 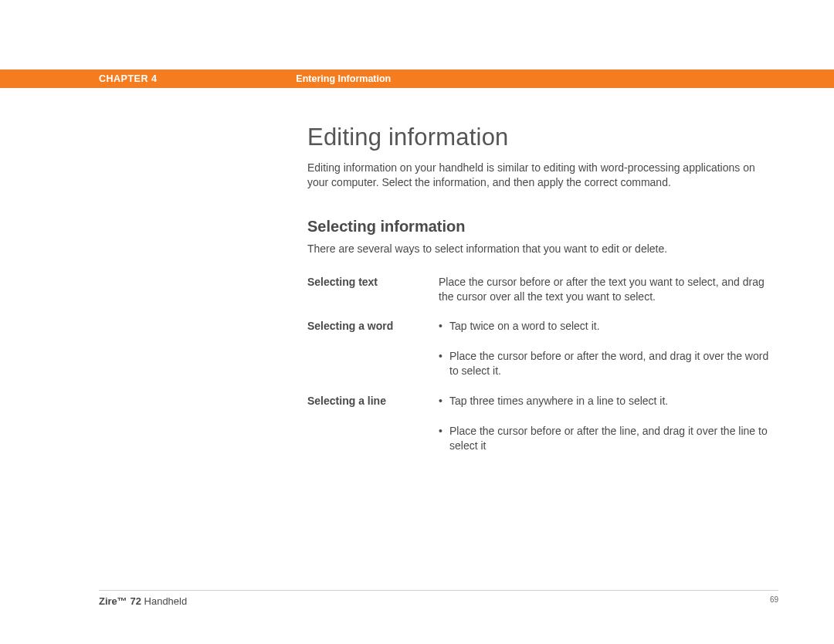 What do you see at coordinates (128, 79) in the screenshot?
I see `chapter-label: CHAPTER 4` at bounding box center [128, 79].